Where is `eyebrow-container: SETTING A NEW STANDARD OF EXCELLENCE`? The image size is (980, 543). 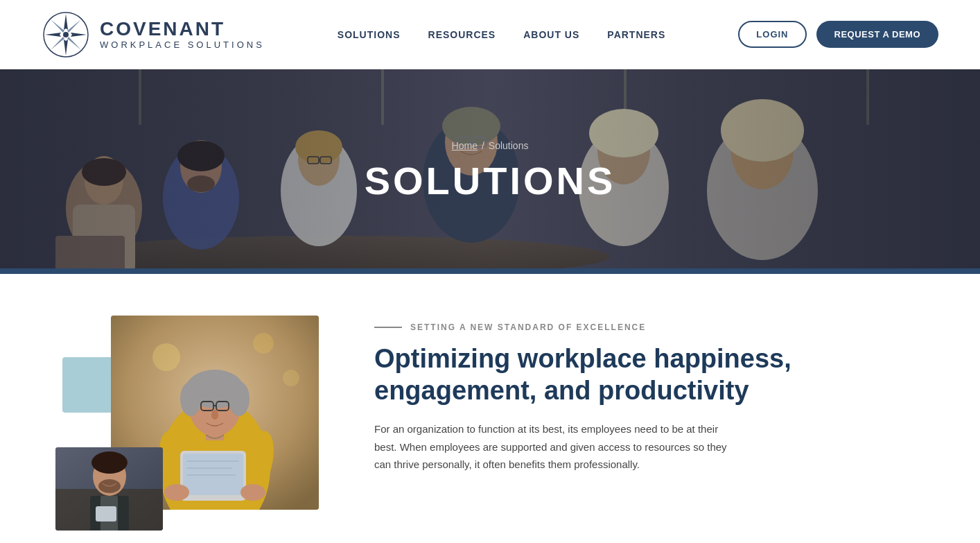
eyebrow-container: SETTING A NEW STANDARD OF EXCELLENCE is located at coordinates (649, 327).